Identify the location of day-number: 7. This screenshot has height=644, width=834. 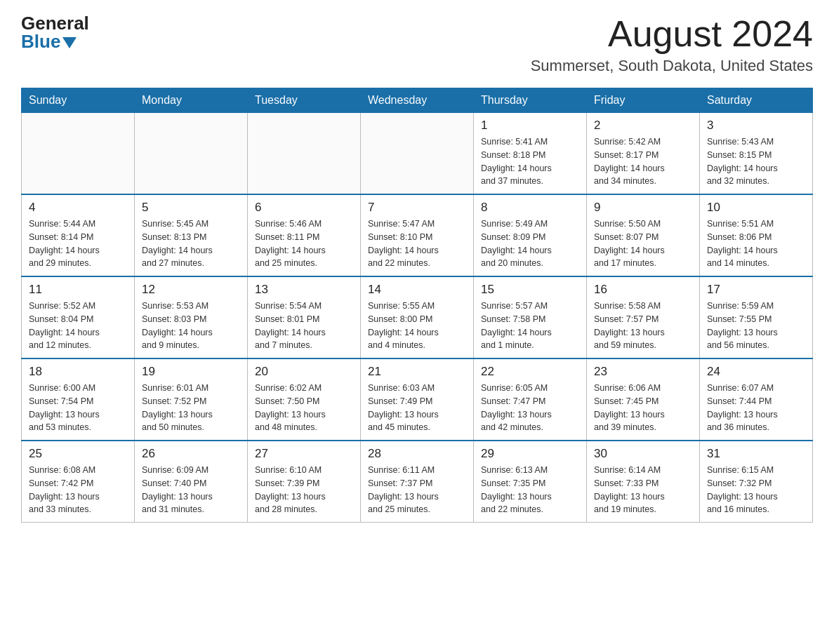
(417, 208).